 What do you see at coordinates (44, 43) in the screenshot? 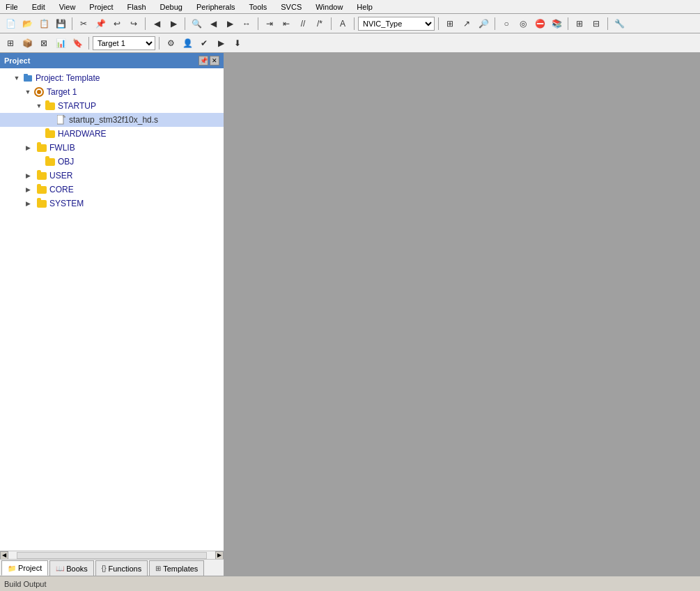
I see `tb2-icon3: ⊠` at bounding box center [44, 43].